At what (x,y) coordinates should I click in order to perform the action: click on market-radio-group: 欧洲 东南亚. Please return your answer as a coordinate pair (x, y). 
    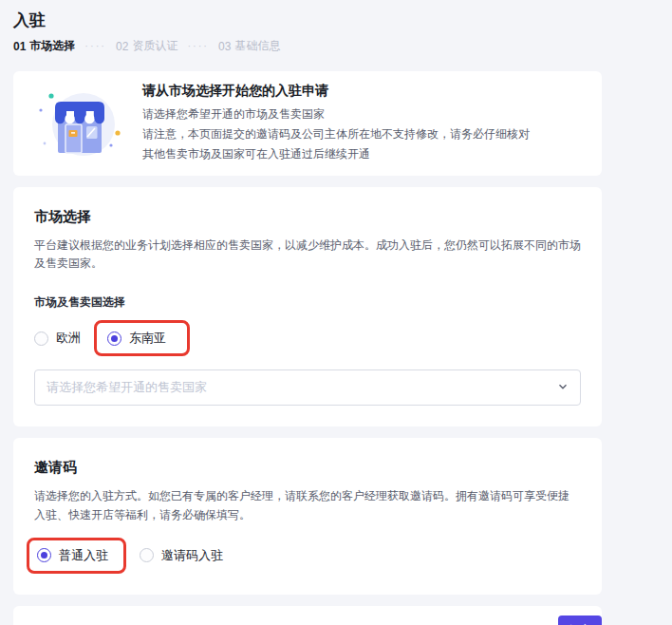
    Looking at the image, I should click on (308, 338).